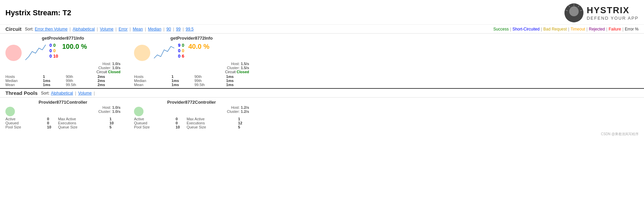  Describe the element at coordinates (63, 61) in the screenshot. I see `circuit-card-1: getProvider8771Info 0 0 0 0 0 10` at that location.